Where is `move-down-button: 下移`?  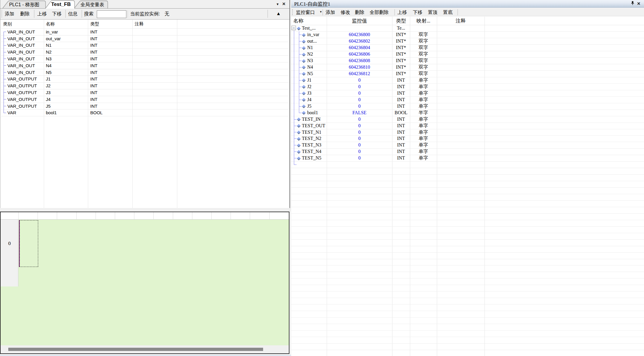
move-down-button: 下移 is located at coordinates (57, 14).